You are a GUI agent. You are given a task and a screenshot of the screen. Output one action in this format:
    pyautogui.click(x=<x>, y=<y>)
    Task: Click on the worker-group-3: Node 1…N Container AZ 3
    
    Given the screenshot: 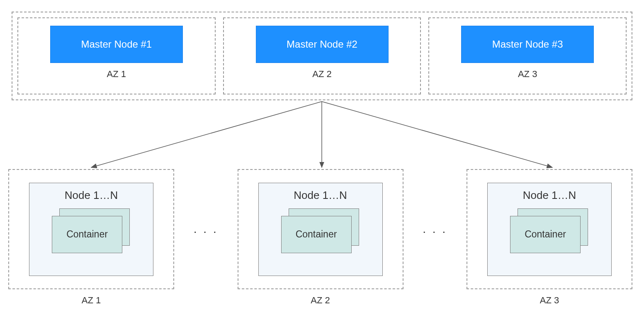 What is the action you would take?
    pyautogui.click(x=549, y=237)
    